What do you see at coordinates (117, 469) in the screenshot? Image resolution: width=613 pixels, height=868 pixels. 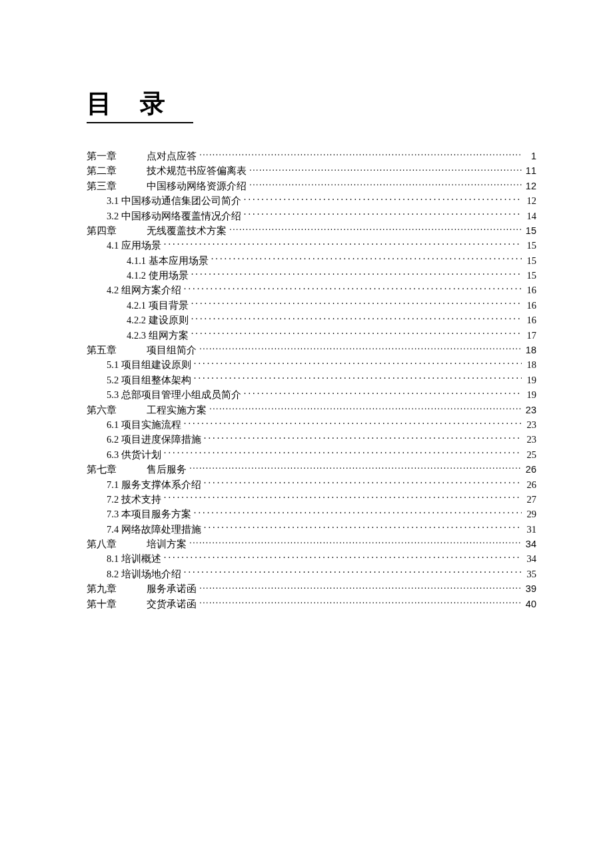 I see `toc-chapter-number: 第七章` at bounding box center [117, 469].